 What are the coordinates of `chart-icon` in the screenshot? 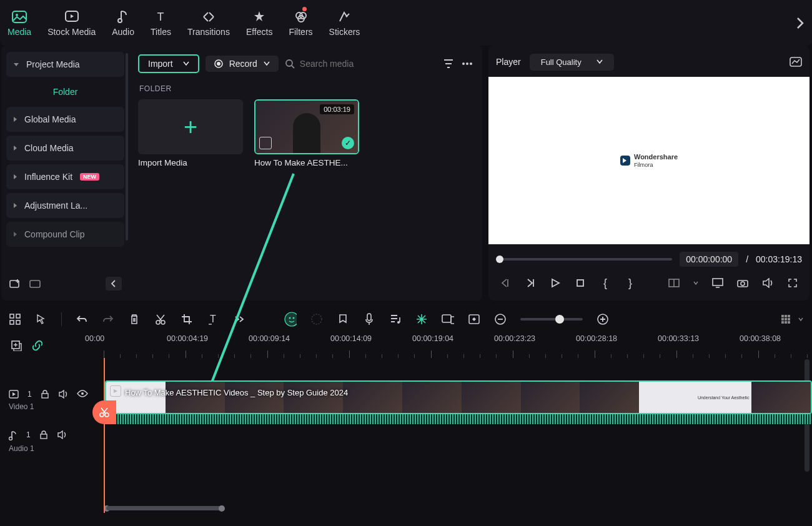 It's located at (796, 62).